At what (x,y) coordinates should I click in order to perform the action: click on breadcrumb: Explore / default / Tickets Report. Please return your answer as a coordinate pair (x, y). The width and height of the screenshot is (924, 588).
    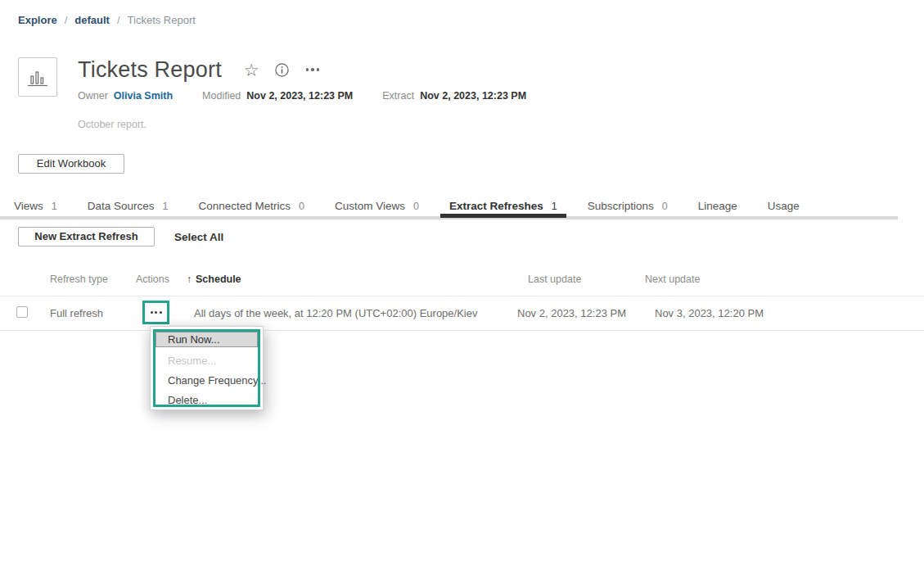
    Looking at the image, I should click on (106, 20).